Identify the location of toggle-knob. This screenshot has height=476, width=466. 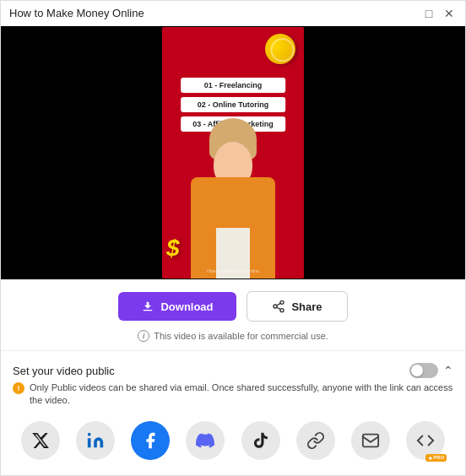
(417, 371).